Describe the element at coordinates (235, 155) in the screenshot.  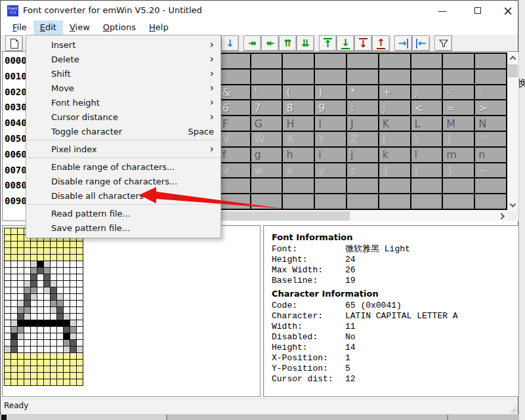
I see `char-cell: f` at that location.